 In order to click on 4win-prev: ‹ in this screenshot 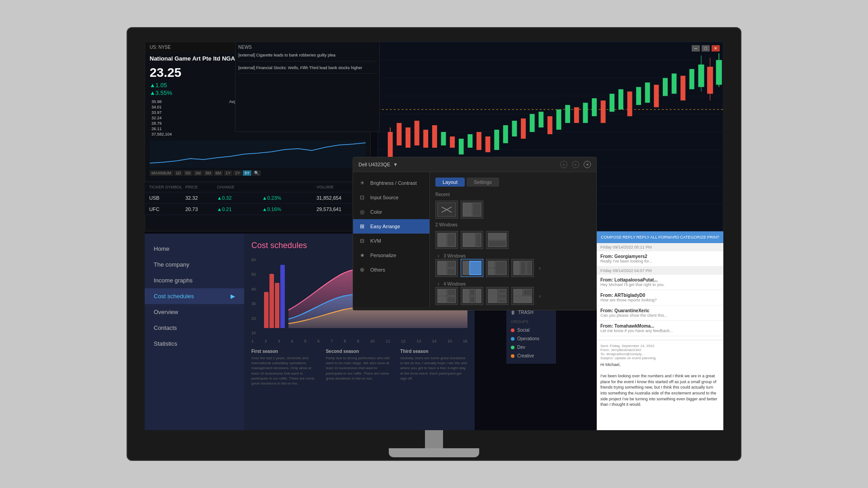, I will do `click(439, 284)`.